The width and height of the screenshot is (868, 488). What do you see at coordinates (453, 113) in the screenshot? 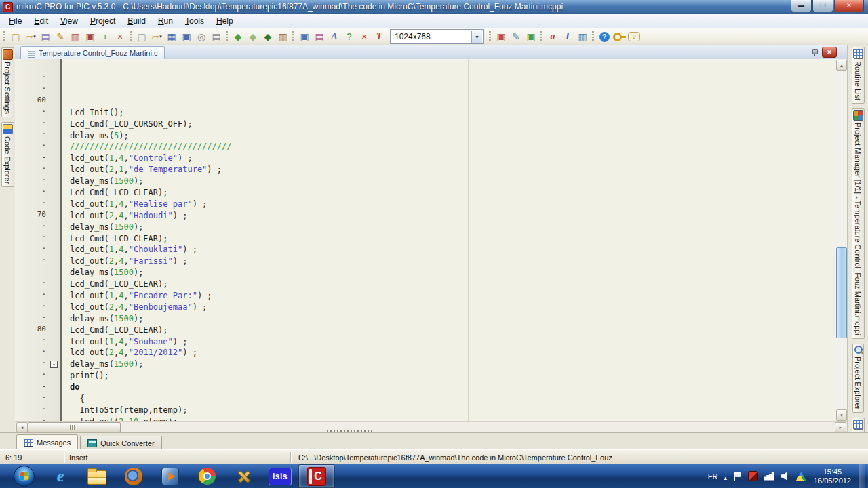
I see `code-line: Lcd_Init();` at bounding box center [453, 113].